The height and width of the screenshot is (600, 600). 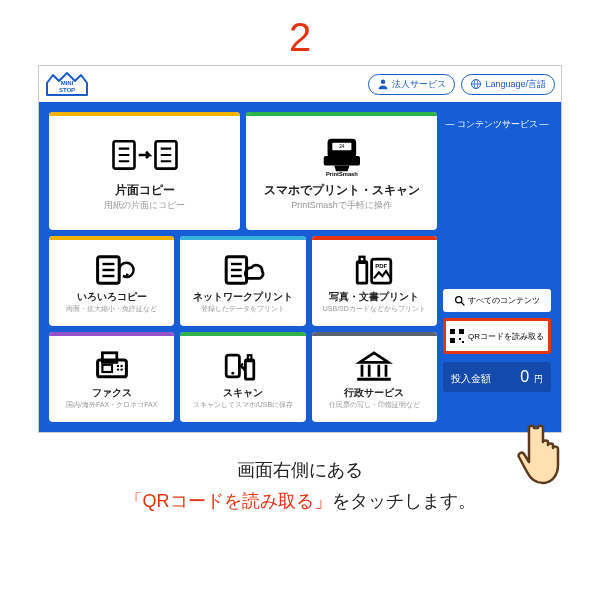 What do you see at coordinates (242, 281) in the screenshot?
I see `tile-network-print: ネットワークプリント 登録したデータをプリント` at bounding box center [242, 281].